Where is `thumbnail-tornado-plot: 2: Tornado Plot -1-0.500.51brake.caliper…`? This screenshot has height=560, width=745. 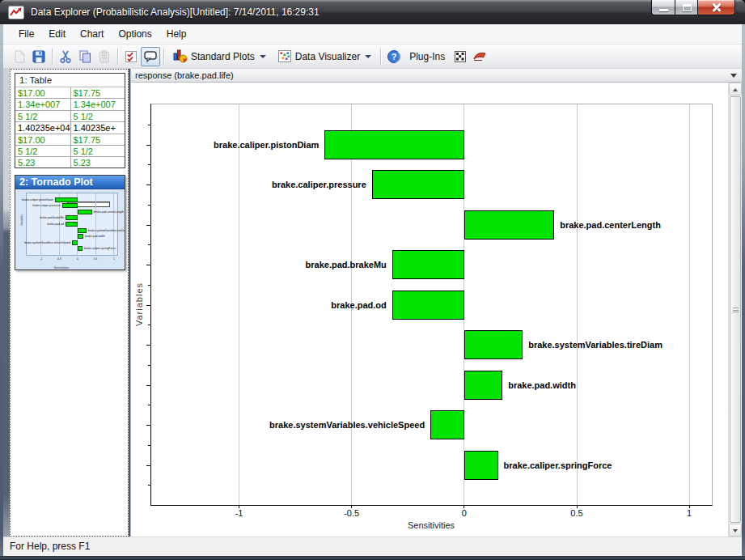
thumbnail-tornado-plot: 2: Tornado Plot -1-0.500.51brake.caliper… is located at coordinates (70, 223).